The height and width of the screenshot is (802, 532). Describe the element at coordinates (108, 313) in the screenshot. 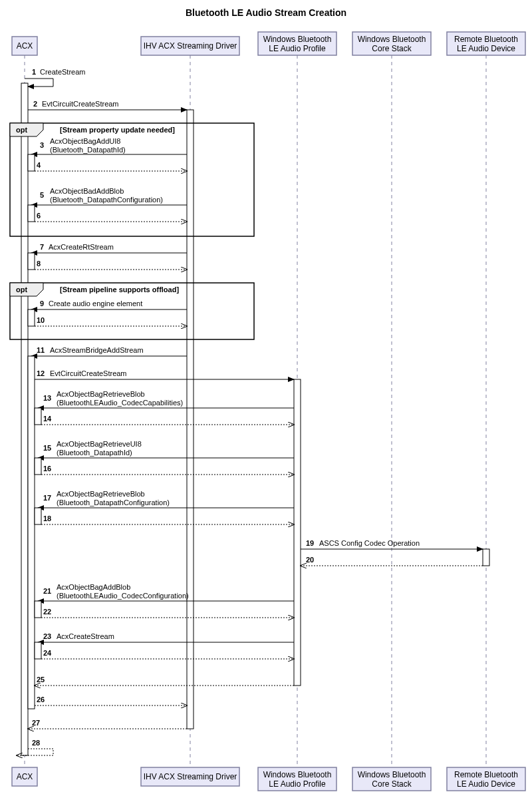

I see `msg-9: 9 Create audio engine element` at that location.